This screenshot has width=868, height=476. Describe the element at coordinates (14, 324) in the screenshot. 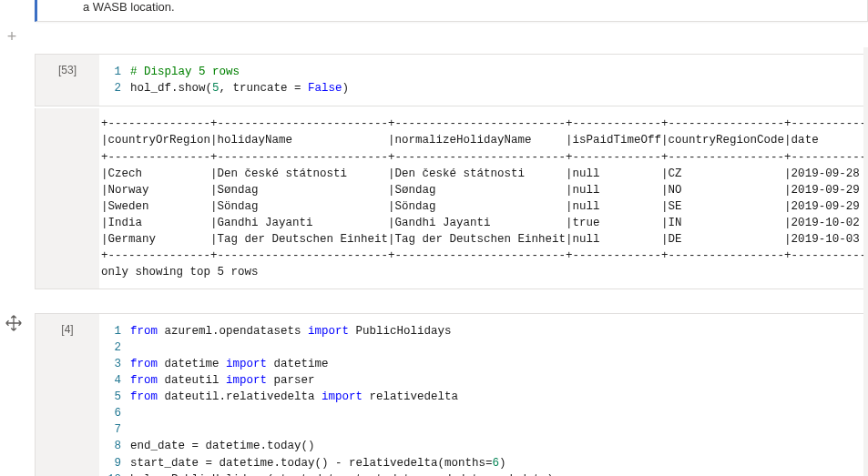

I see `move-cell-icon` at that location.